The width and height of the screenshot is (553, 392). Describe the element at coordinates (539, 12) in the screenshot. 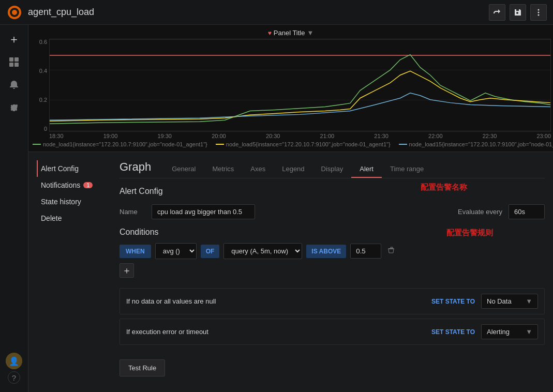

I see `more-button` at that location.